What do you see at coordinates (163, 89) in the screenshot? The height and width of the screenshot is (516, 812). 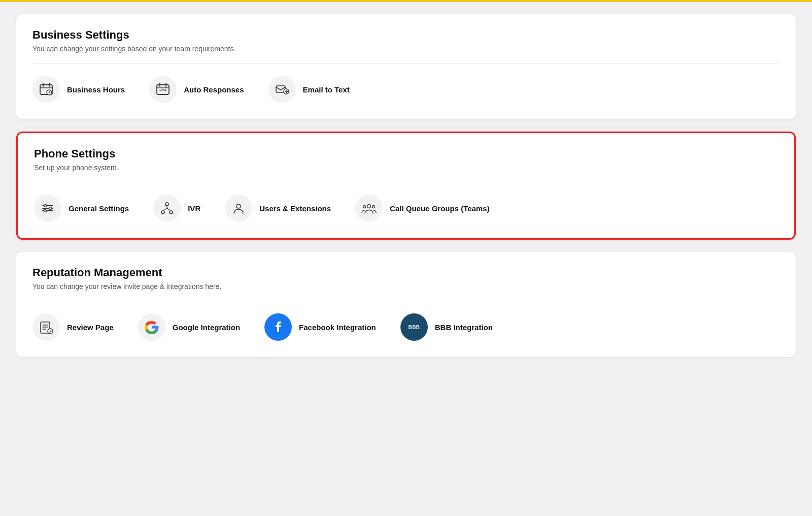 I see `auto-responses-icon` at bounding box center [163, 89].